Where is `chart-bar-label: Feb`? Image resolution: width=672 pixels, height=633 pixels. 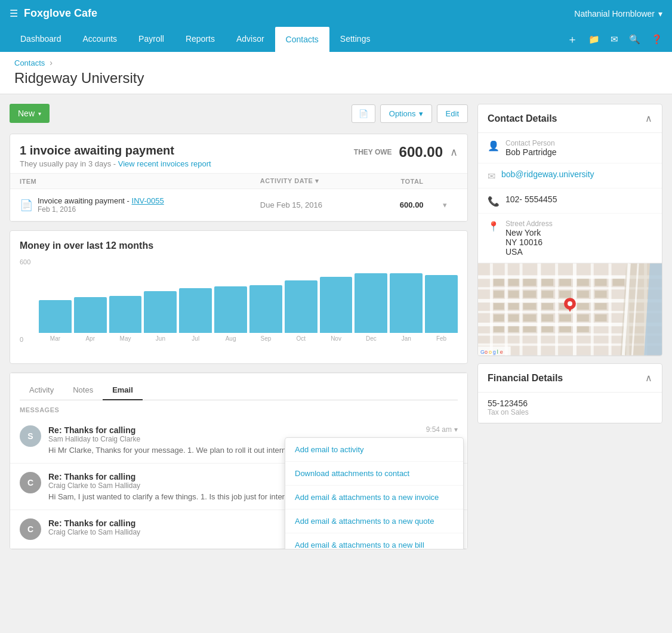 chart-bar-label: Feb is located at coordinates (442, 339).